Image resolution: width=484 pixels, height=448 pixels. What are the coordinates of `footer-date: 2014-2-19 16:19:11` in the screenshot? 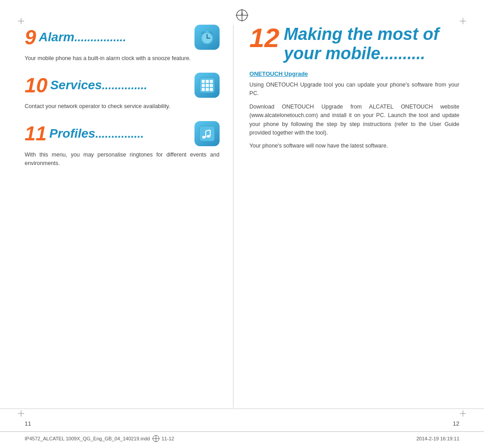 It's located at (438, 439).